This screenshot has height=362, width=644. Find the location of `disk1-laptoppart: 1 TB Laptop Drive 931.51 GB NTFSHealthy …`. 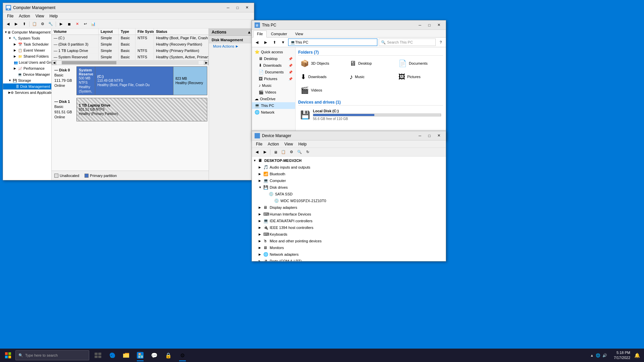

disk1-laptoppart: 1 TB Laptop Drive 931.51 GB NTFSHealthy … is located at coordinates (142, 110).